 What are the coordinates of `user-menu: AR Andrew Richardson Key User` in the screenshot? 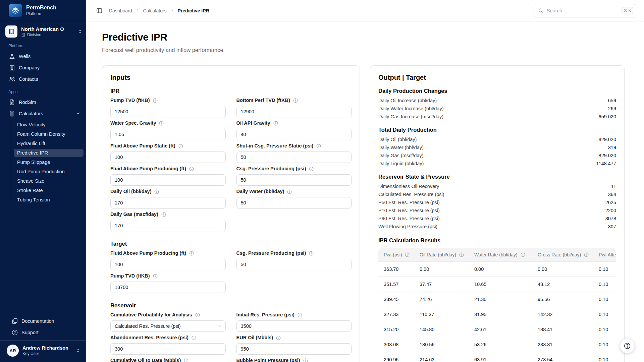 It's located at (43, 351).